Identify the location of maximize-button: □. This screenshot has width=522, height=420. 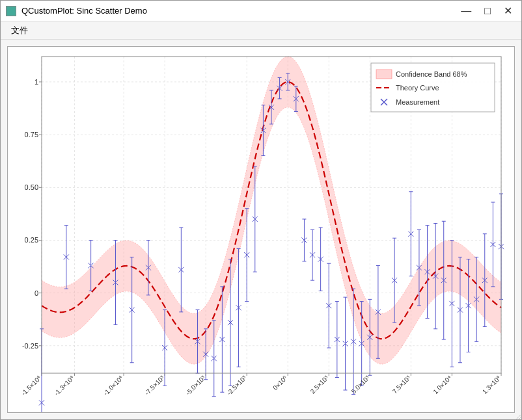
(488, 11).